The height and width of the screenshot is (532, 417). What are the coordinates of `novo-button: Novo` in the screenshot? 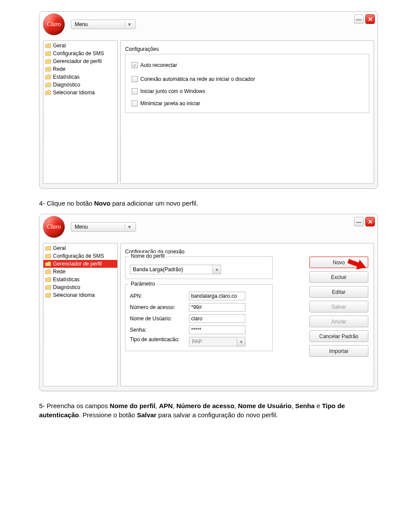 It's located at (339, 263).